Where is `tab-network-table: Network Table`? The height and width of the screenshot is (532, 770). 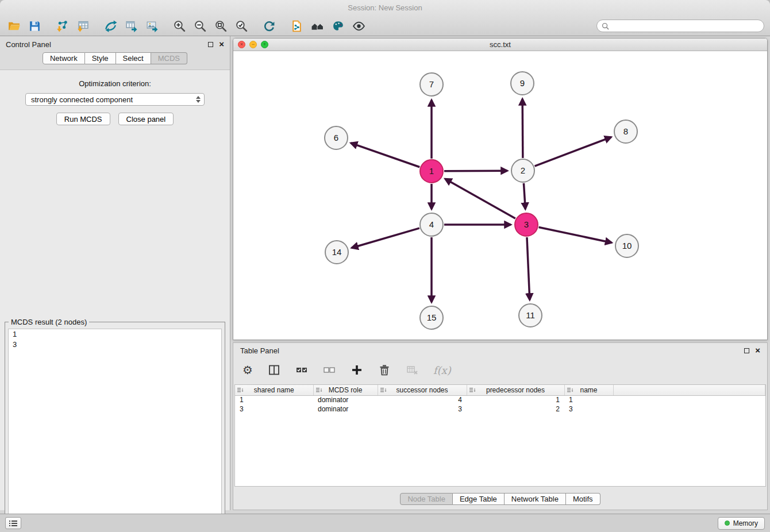
tab-network-table: Network Table is located at coordinates (536, 499).